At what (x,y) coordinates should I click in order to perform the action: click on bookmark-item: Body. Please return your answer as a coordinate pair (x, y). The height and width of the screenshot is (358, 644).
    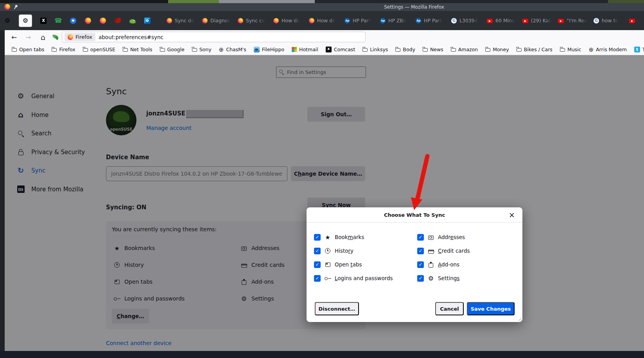
    Looking at the image, I should click on (405, 49).